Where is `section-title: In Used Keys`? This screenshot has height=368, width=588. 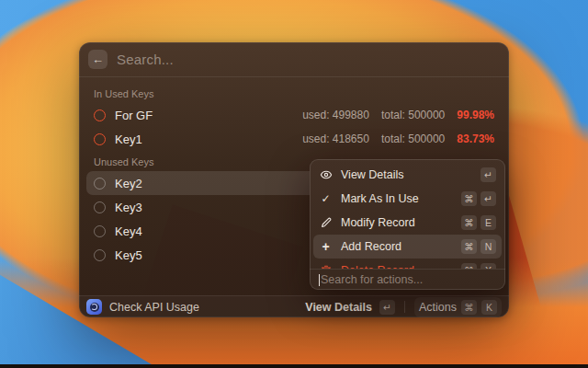
section-title: In Used Keys is located at coordinates (298, 94).